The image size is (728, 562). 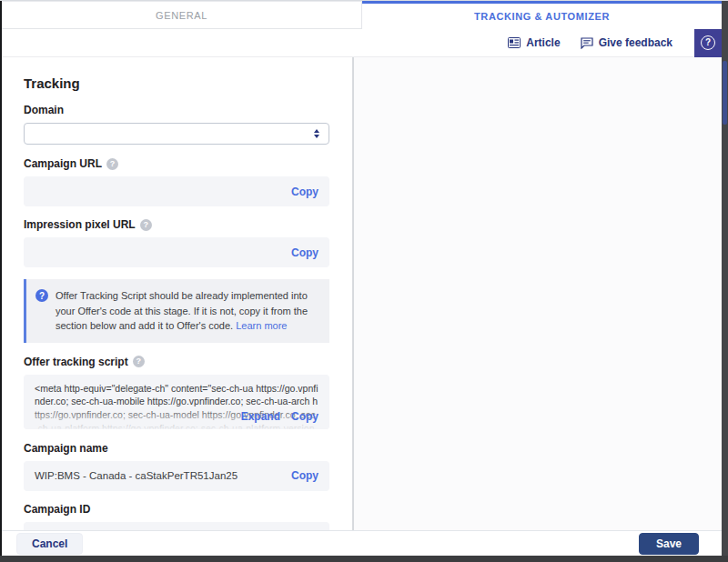 What do you see at coordinates (177, 402) in the screenshot?
I see `offer-tracking-script-box: <meta http-equiv="delegate-ch" content="…` at bounding box center [177, 402].